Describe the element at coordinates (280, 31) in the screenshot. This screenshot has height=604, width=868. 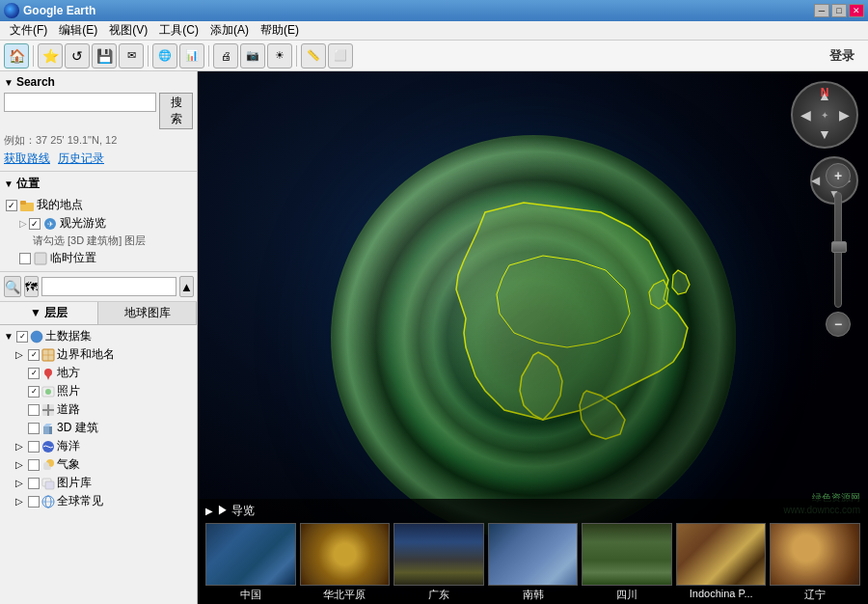
I see `menu-help: 帮助(E)` at that location.